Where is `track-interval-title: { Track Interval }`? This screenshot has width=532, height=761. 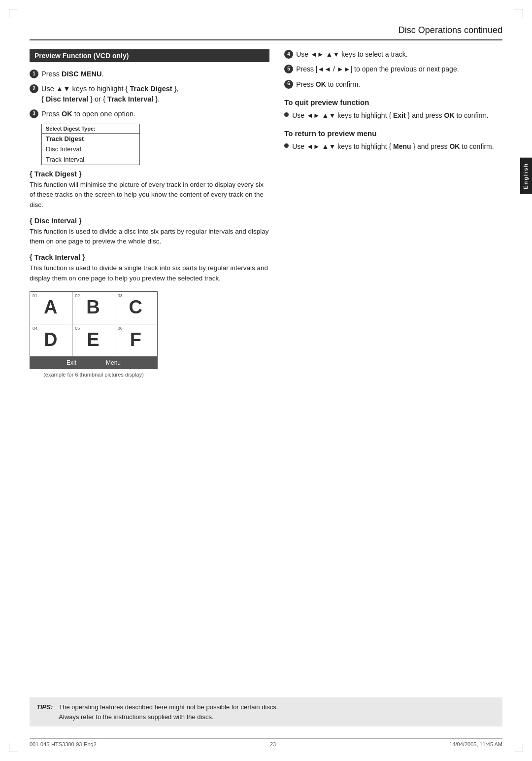
track-interval-title: { Track Interval } is located at coordinates (150, 257).